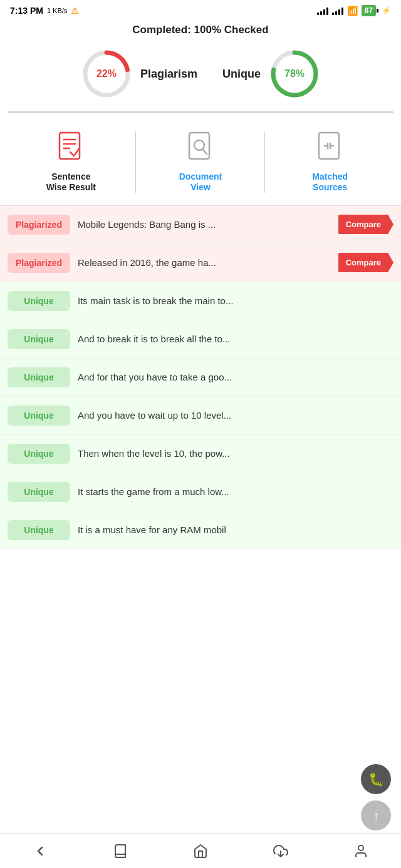  What do you see at coordinates (200, 339) in the screenshot?
I see `result-row-3: UniqueAnd to break it is to break all th…` at bounding box center [200, 339].